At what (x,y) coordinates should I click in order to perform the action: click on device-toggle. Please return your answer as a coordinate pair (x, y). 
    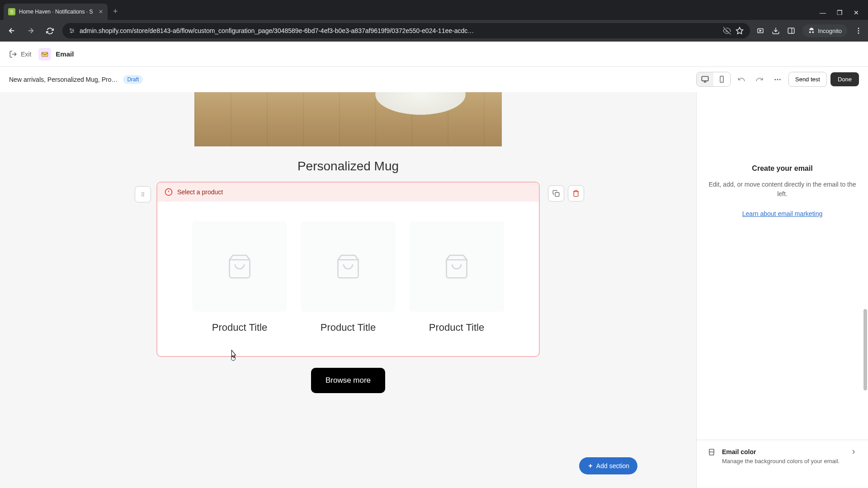
    Looking at the image, I should click on (713, 80).